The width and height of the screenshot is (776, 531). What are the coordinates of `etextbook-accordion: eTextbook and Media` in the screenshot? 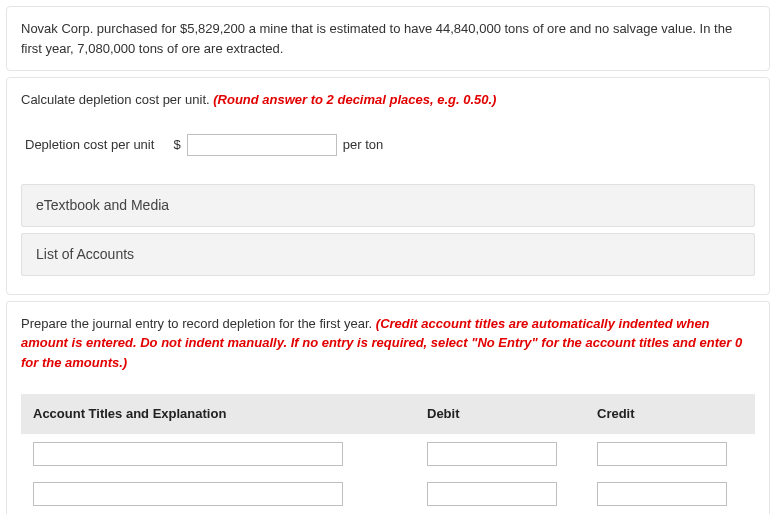 It's located at (388, 206).